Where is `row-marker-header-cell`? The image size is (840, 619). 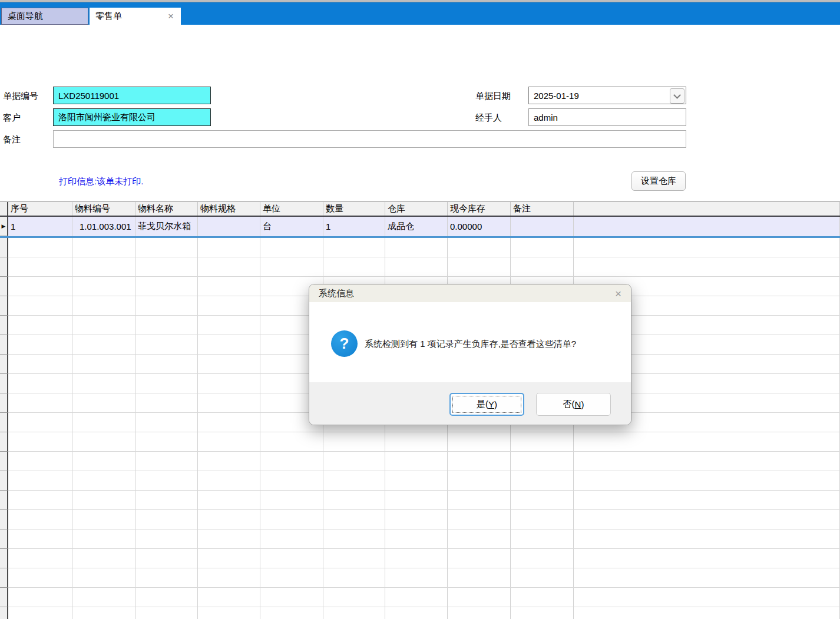 row-marker-header-cell is located at coordinates (4, 208).